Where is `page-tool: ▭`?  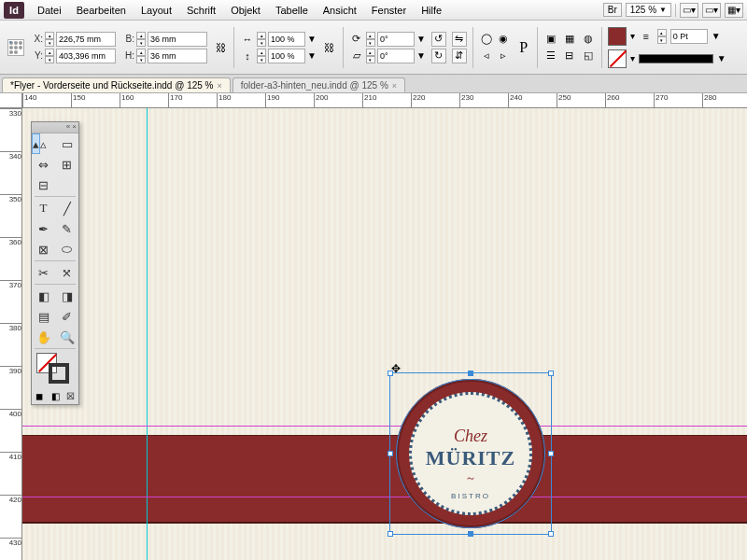 page-tool: ▭ is located at coordinates (67, 144).